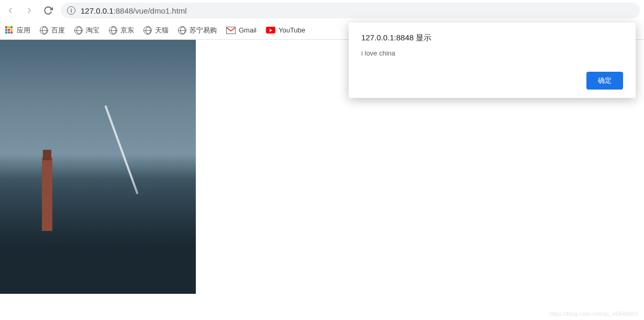 Image resolution: width=644 pixels, height=320 pixels. Describe the element at coordinates (58, 30) in the screenshot. I see `bookmark-label: 百度` at that location.